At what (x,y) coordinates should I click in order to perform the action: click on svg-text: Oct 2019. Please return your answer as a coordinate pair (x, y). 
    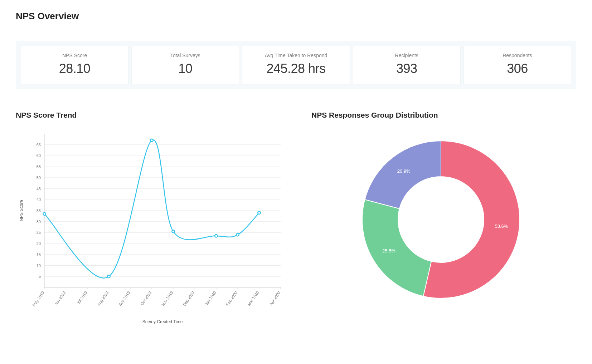
    Looking at the image, I should click on (146, 298).